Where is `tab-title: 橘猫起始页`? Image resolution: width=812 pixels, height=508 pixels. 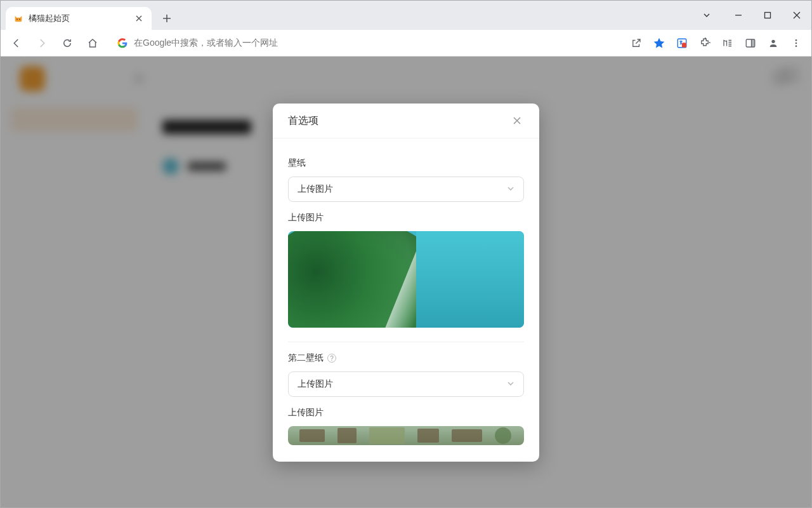 tab-title: 橘猫起始页 is located at coordinates (49, 19).